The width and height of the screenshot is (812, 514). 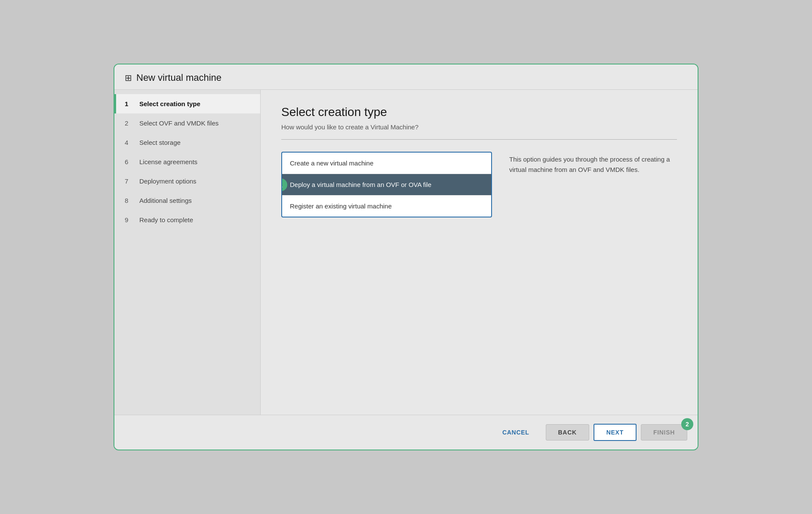 I want to click on sidebar-label-7: Deployment options, so click(x=168, y=181).